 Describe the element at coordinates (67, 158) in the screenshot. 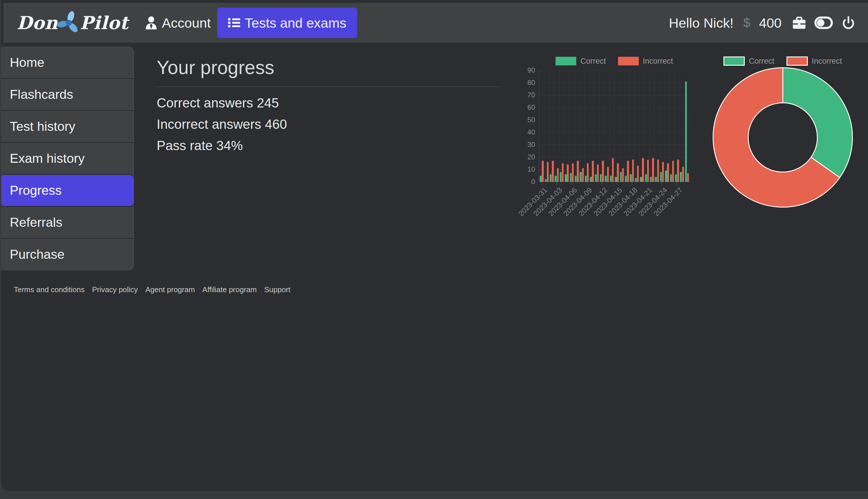

I see `sidebar-item-exam-history: Exam history` at that location.